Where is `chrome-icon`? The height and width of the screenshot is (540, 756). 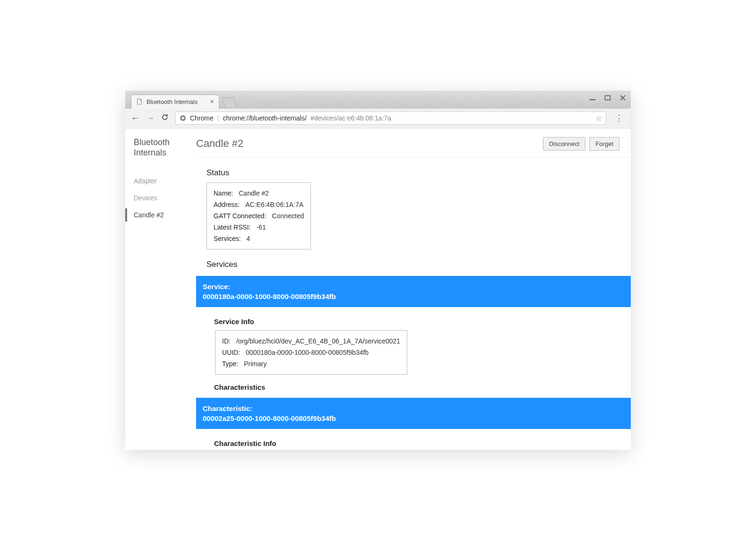
chrome-icon is located at coordinates (183, 118).